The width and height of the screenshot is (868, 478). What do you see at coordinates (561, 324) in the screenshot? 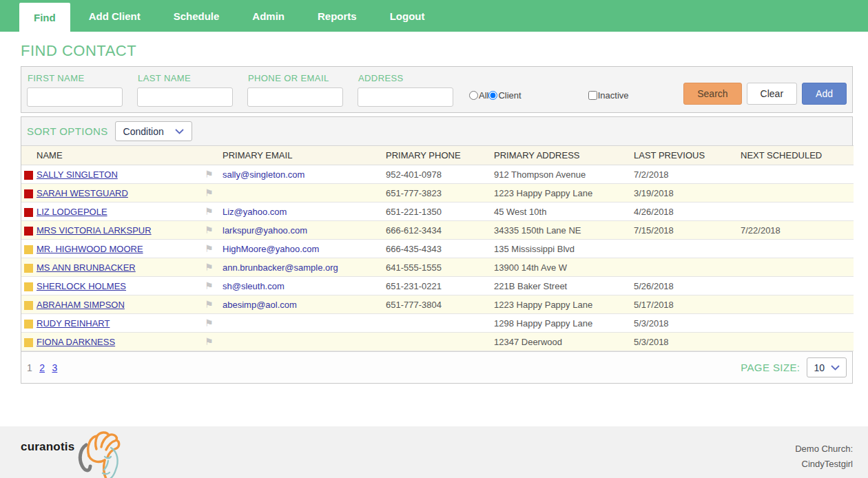
I see `address-cell: 1298 Happy Pappy Lane` at bounding box center [561, 324].